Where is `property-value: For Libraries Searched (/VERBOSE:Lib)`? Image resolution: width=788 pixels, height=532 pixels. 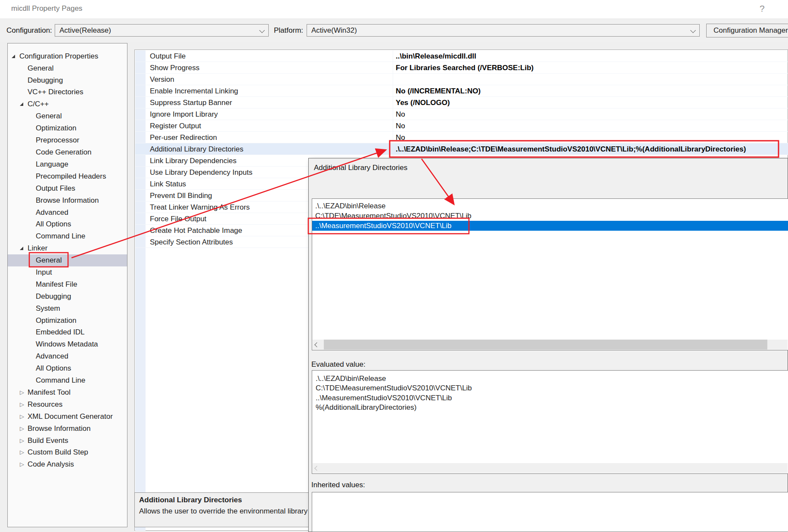 property-value: For Libraries Searched (/VERBOSE:Lib) is located at coordinates (465, 68).